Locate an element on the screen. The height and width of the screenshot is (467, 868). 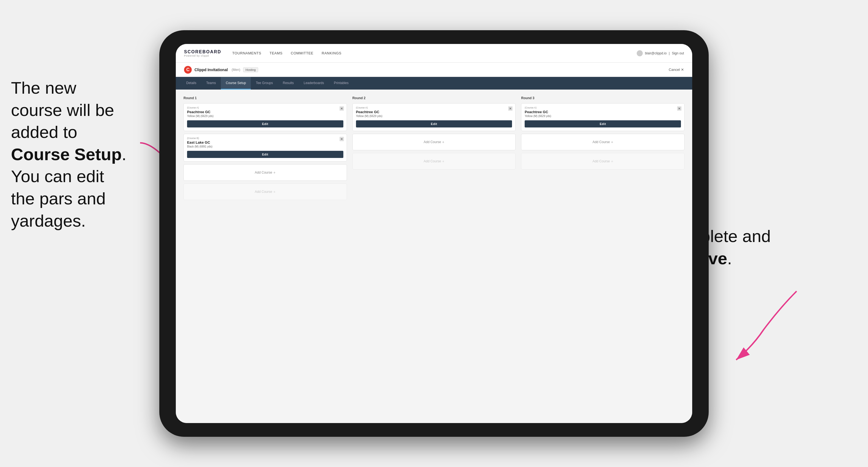
round-1-course-a-delete-icon is located at coordinates (342, 108).